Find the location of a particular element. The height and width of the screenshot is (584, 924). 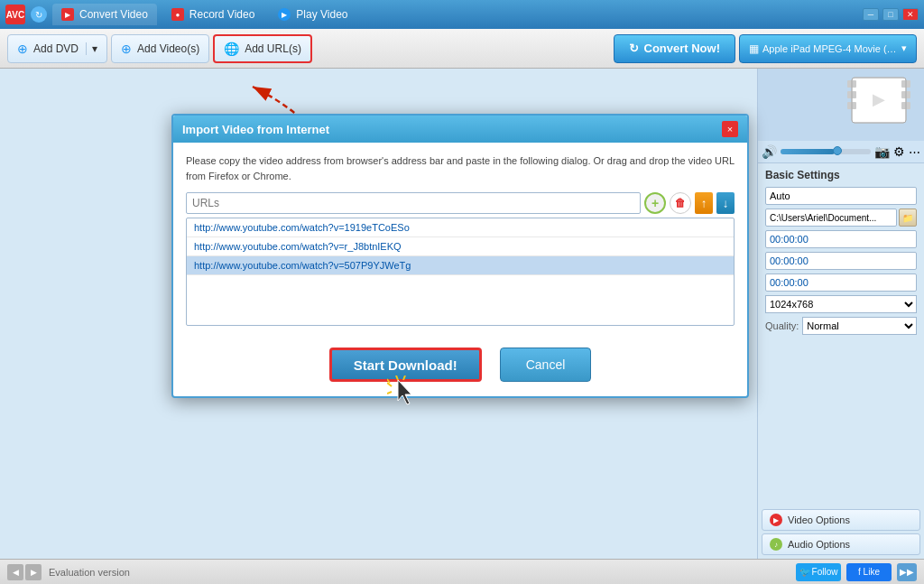

nav-forward-button: ▶ is located at coordinates (33, 572).